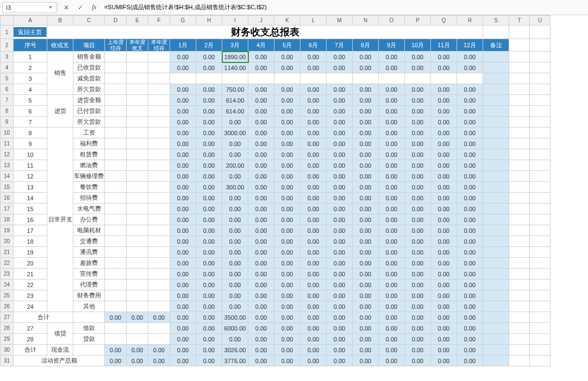  I want to click on col-header: M, so click(340, 21).